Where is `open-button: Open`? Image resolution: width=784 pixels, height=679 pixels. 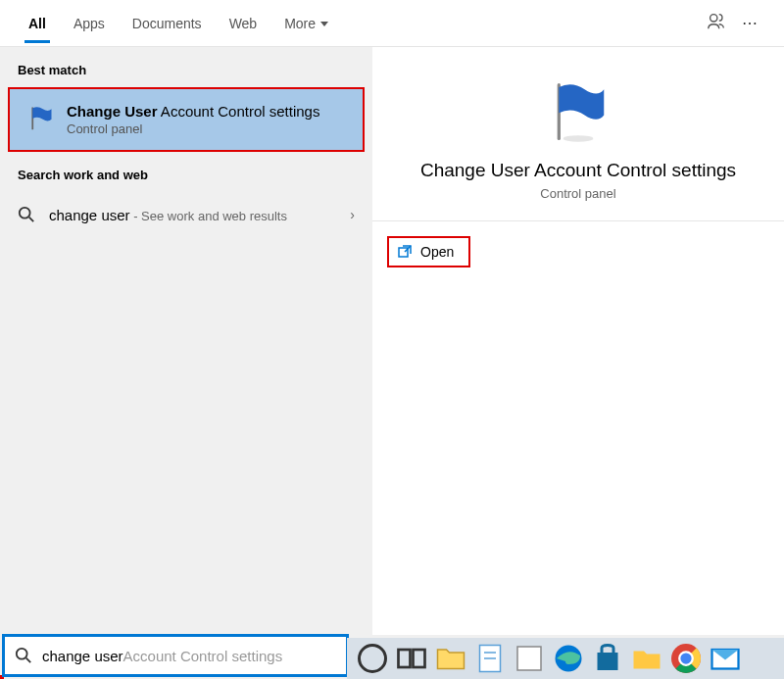 open-button: Open is located at coordinates (429, 252).